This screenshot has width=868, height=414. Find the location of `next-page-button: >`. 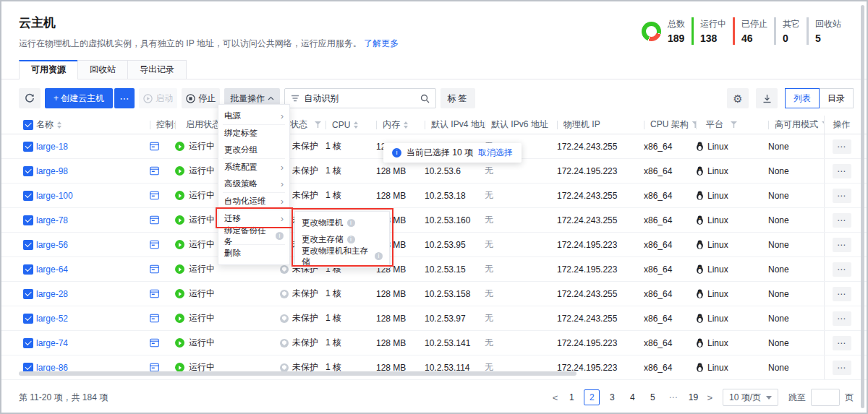

next-page-button: > is located at coordinates (710, 397).